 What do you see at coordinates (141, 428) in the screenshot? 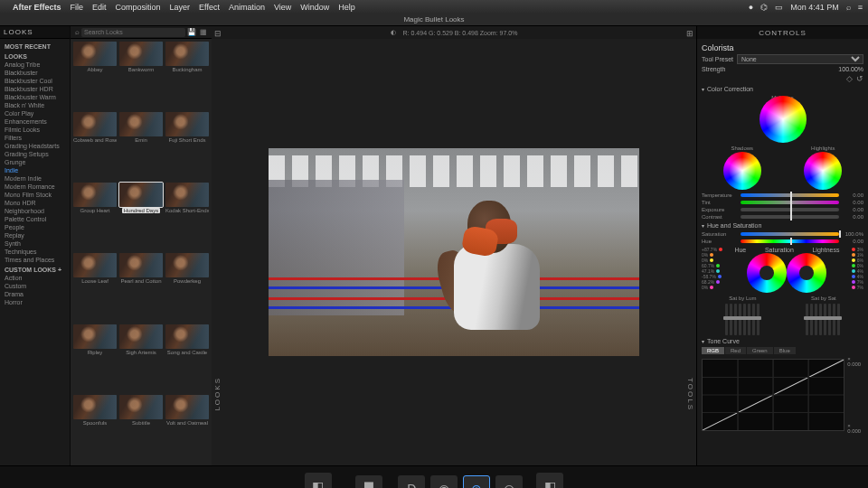
I see `preset-thumb: Subtitle` at bounding box center [141, 428].